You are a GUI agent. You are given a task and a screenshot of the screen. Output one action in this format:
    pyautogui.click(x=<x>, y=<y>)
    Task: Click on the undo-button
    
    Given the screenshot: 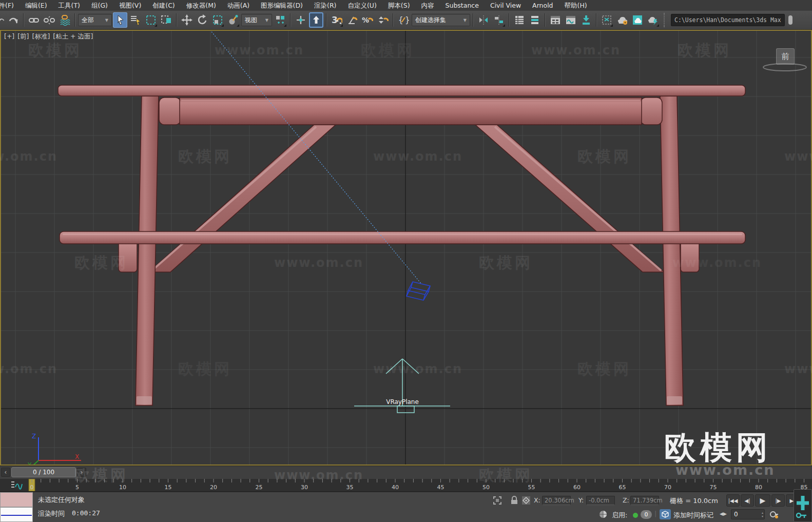 What is the action you would take?
    pyautogui.click(x=3, y=20)
    